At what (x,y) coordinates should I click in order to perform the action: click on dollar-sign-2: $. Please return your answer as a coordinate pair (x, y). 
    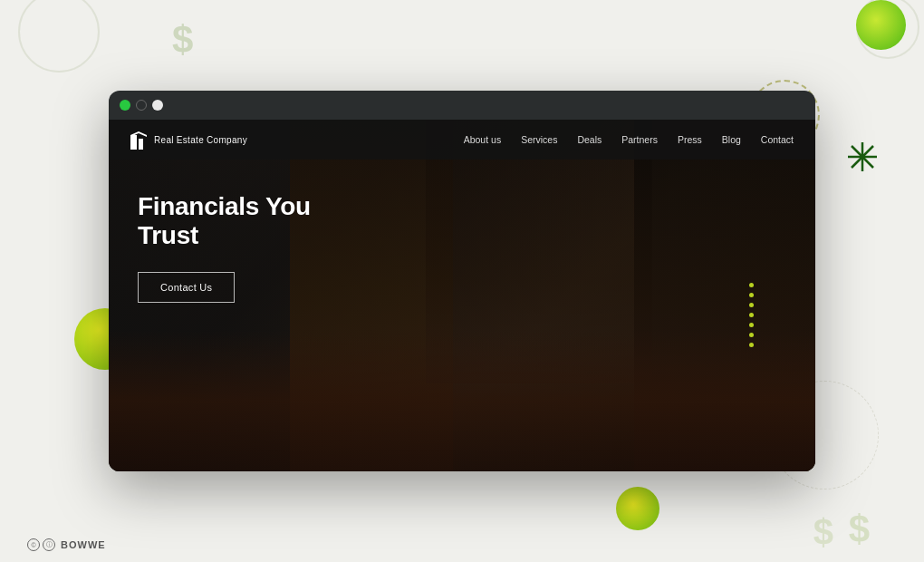
    Looking at the image, I should click on (859, 529).